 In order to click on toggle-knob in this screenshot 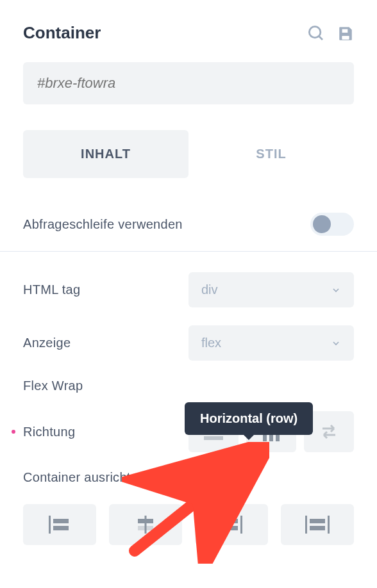, I will do `click(322, 224)`.